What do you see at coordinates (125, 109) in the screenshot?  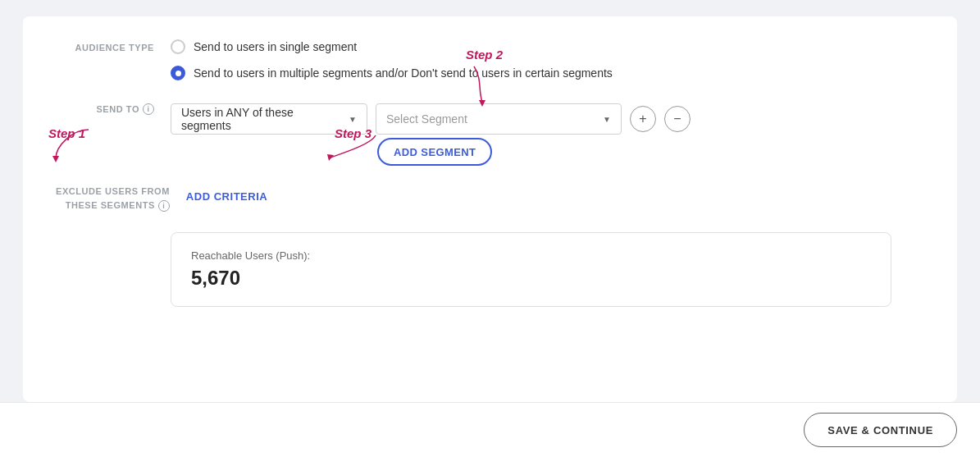 I see `send-to-label: SEND TO i` at bounding box center [125, 109].